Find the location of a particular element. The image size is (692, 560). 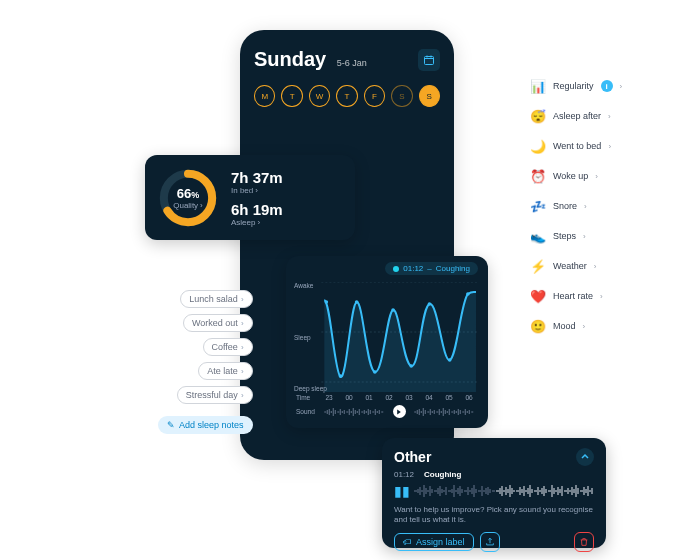

tag-icon: 🏷 is located at coordinates (408, 542).